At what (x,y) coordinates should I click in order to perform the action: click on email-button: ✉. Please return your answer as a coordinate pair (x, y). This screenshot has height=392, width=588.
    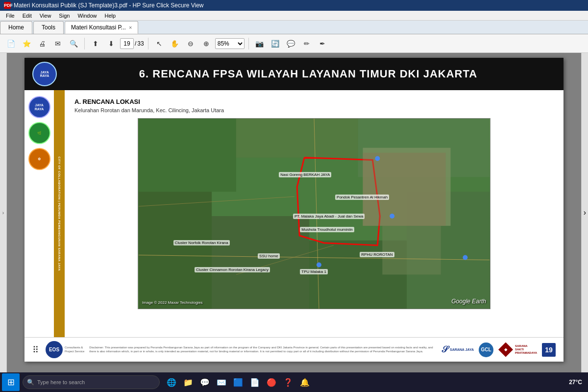
    Looking at the image, I should click on (58, 44).